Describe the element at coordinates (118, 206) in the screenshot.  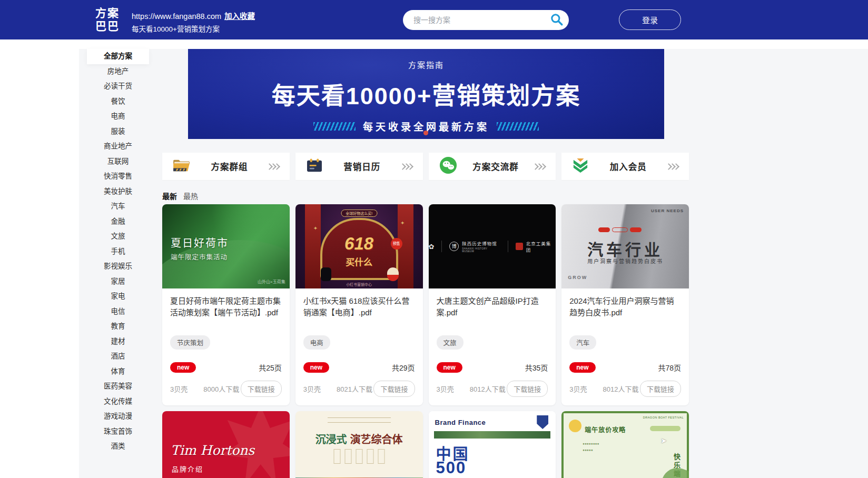
I see `sidebar-item-auto: 汽车` at that location.